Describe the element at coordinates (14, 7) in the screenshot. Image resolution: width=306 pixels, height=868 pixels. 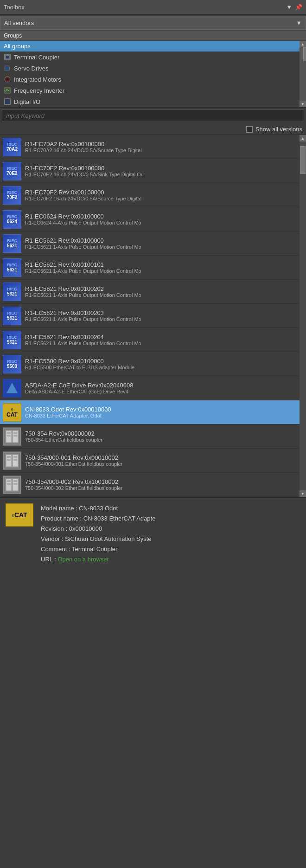
I see `toolbox-title: Toolbox` at that location.